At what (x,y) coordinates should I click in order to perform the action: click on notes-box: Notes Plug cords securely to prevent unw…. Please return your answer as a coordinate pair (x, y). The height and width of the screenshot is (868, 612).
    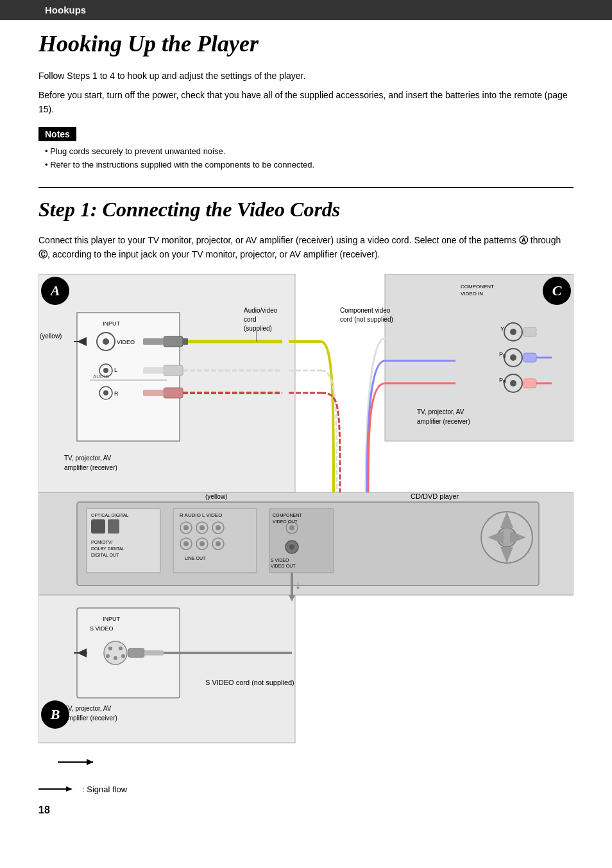
    Looking at the image, I should click on (306, 150).